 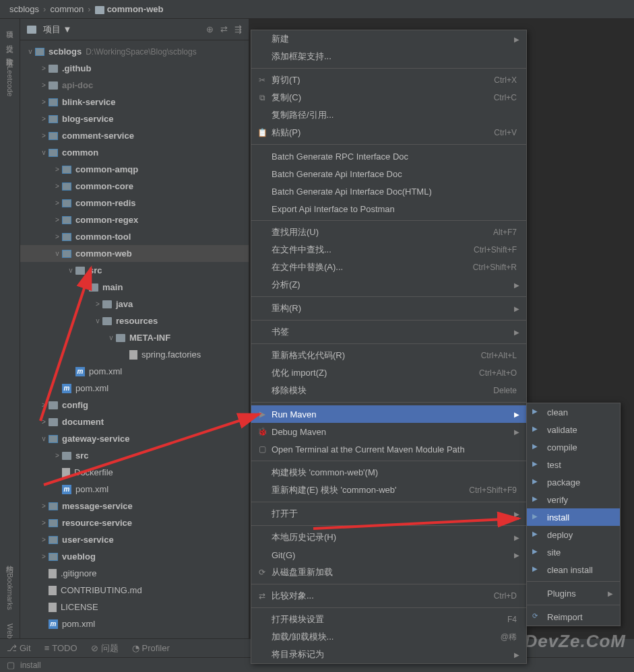 What do you see at coordinates (135, 321) in the screenshot?
I see `tree-item: vresources` at bounding box center [135, 321].